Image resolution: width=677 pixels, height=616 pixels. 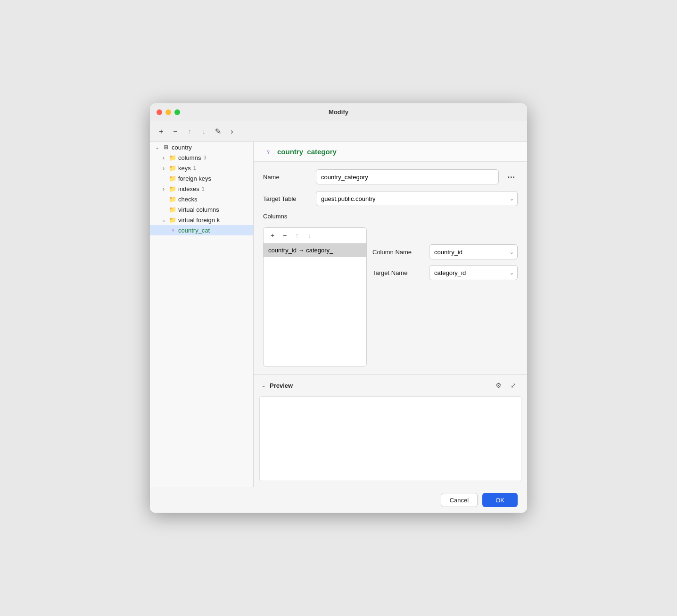 What do you see at coordinates (202, 220) in the screenshot?
I see `sidebar-item-virtual-foreign-keys: 📁 virtual foreign k` at bounding box center [202, 220].